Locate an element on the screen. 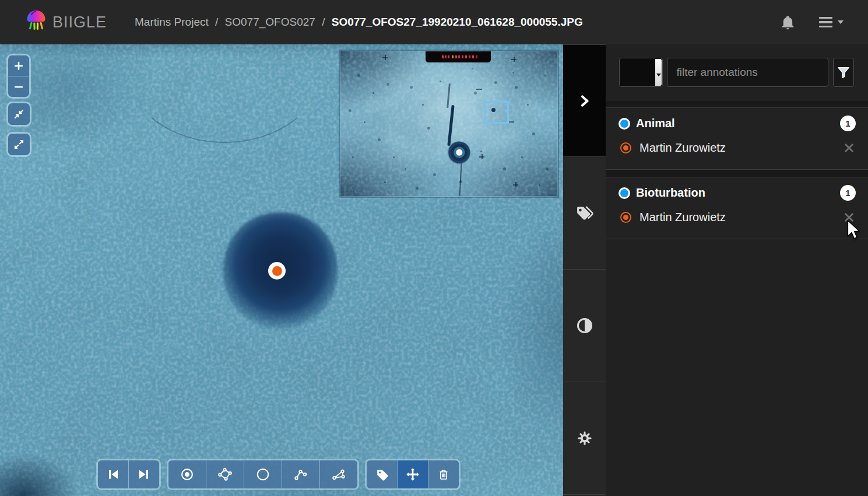 The image size is (868, 496). filter-type-select is located at coordinates (641, 72).